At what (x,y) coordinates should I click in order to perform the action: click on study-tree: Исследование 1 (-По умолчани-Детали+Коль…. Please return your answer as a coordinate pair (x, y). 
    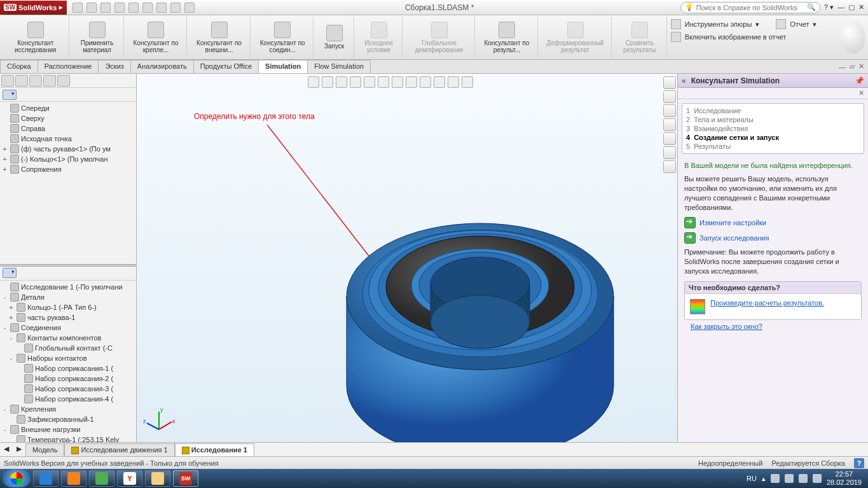
    Looking at the image, I should click on (68, 361).